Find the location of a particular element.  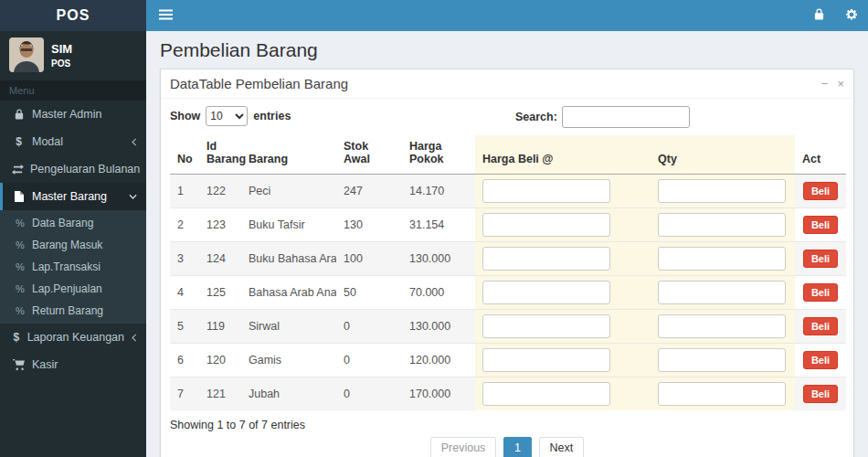

box-tools: − × is located at coordinates (833, 84).